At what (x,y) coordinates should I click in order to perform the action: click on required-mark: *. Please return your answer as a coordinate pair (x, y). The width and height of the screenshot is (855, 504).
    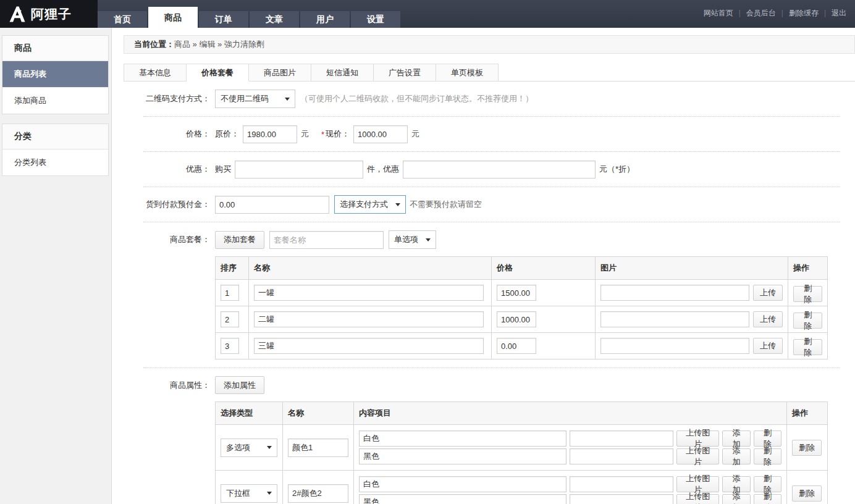
    Looking at the image, I should click on (322, 135).